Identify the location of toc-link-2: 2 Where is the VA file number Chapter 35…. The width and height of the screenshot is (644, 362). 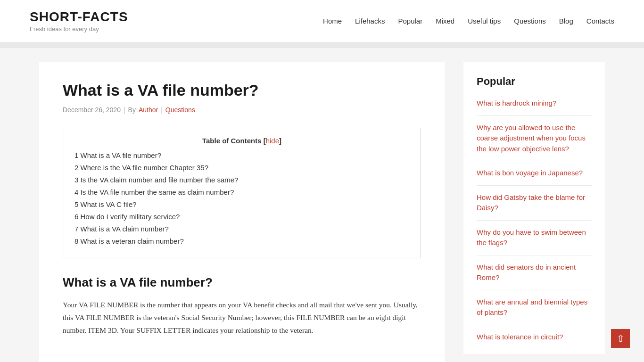
(141, 168).